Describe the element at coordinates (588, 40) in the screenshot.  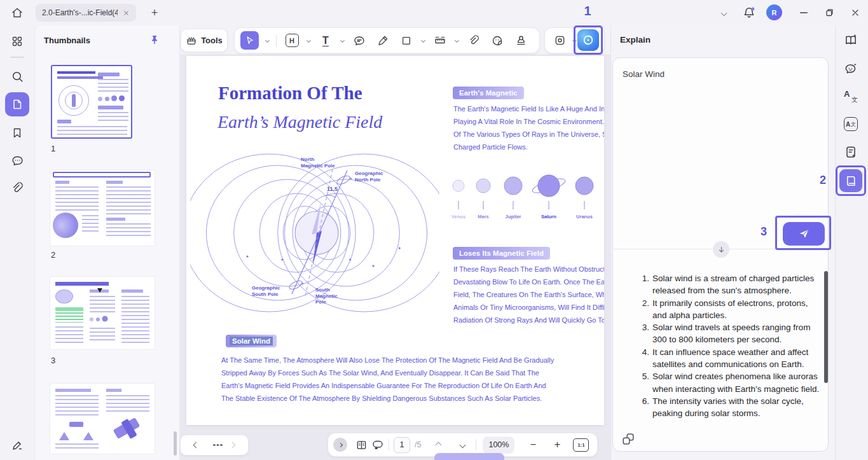
I see `ai-assistant-button` at that location.